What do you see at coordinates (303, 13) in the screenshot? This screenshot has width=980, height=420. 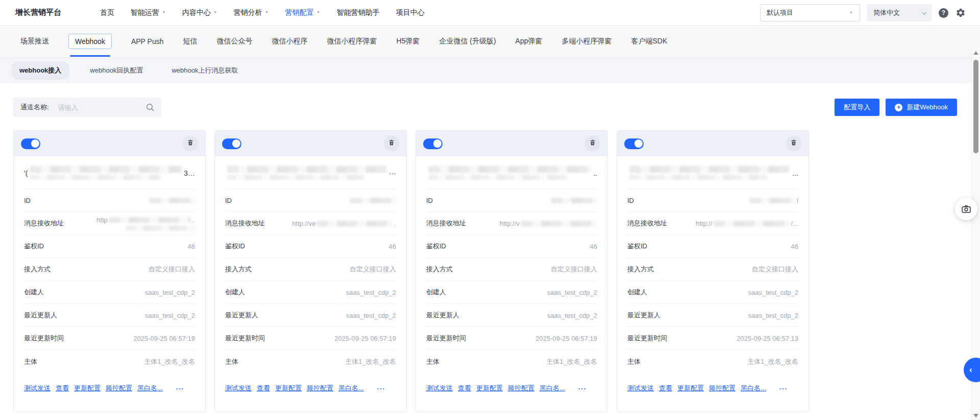 I see `nav-item-营销配置: 营销配置▼` at bounding box center [303, 13].